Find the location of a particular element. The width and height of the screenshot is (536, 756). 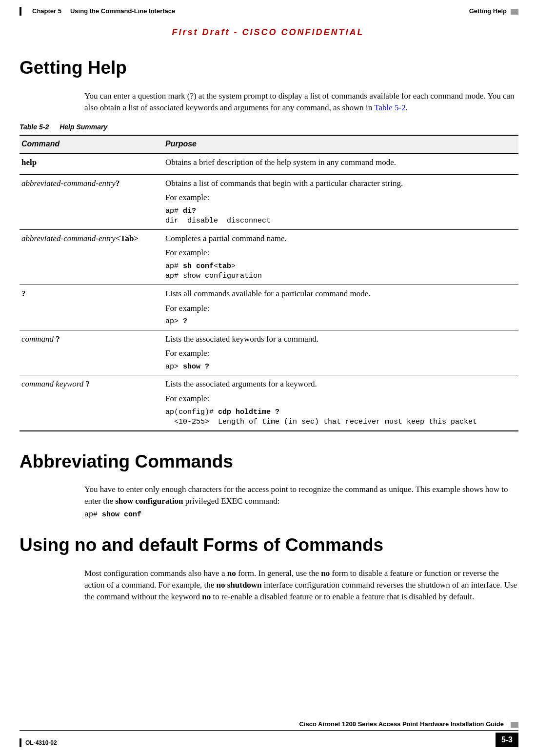

col-header-purpose: Purpose is located at coordinates (341, 144).